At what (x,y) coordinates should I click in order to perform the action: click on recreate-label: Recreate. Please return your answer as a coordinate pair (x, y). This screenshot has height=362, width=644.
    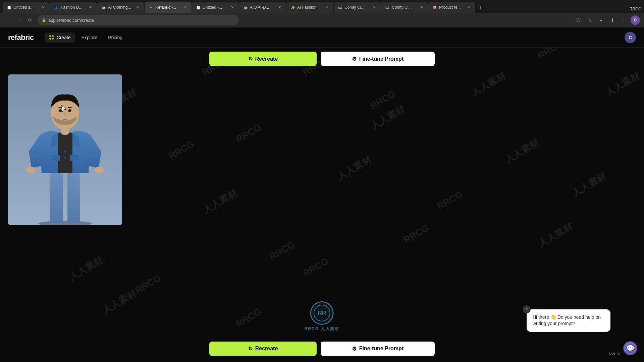
    Looking at the image, I should click on (267, 59).